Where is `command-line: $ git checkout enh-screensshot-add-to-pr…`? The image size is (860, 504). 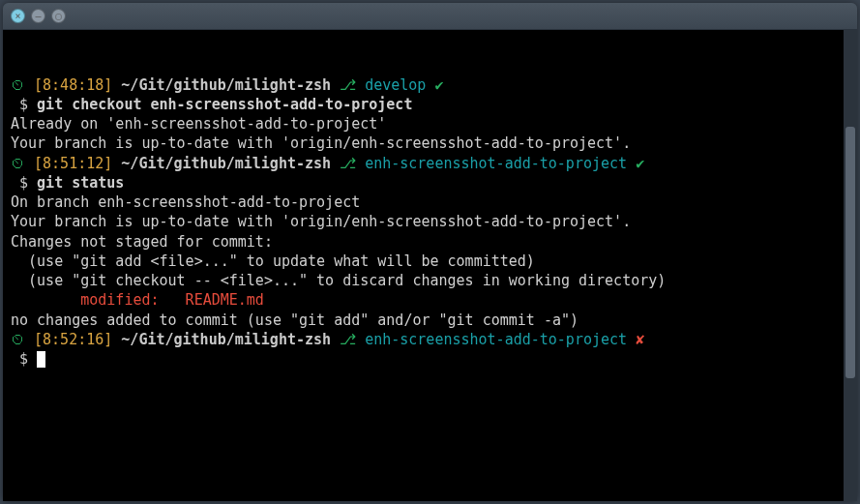
command-line: $ git checkout enh-screensshot-add-to-pr… is located at coordinates (430, 104).